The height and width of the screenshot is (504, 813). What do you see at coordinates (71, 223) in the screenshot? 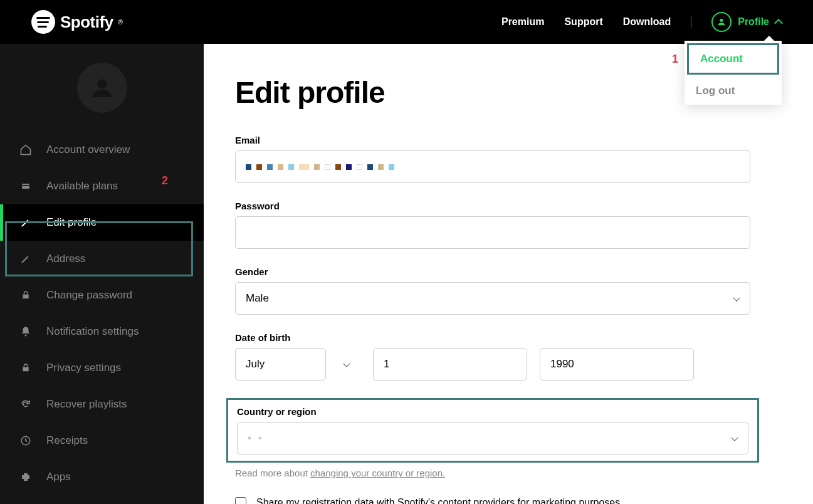
I see `sidebar-item-label: Edit profile` at bounding box center [71, 223].